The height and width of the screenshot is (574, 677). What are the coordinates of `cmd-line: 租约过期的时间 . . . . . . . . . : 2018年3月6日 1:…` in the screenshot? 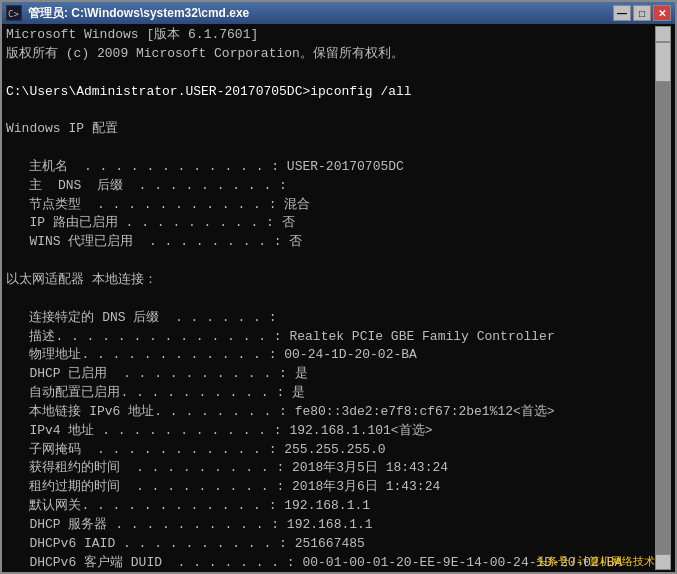 It's located at (223, 486).